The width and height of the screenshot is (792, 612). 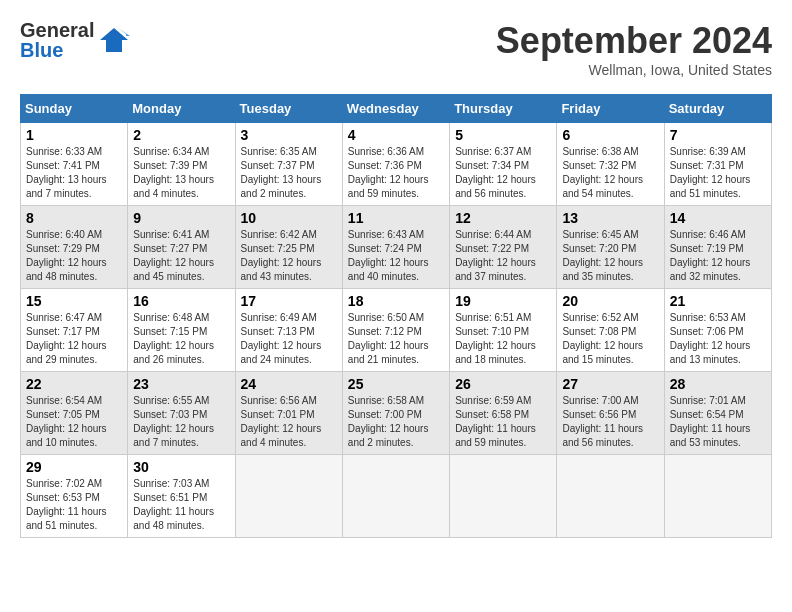 What do you see at coordinates (289, 135) in the screenshot?
I see `day-number: 3` at bounding box center [289, 135].